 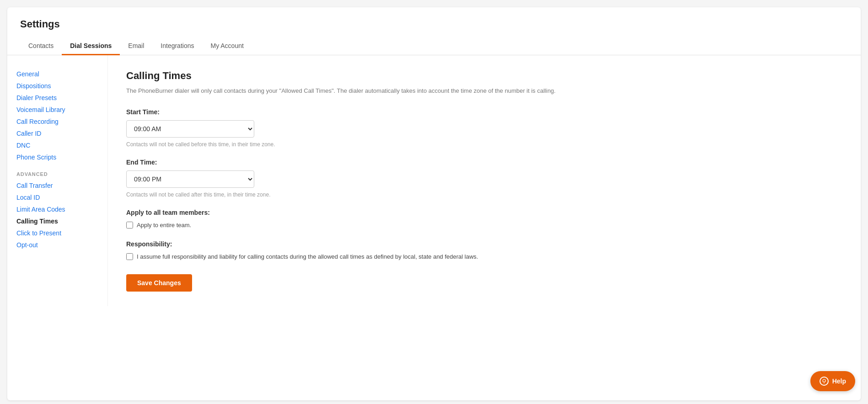 I want to click on end-time-group: End Time: 12:00 AM12:30 AM01:00 AM01:30 …, so click(x=484, y=178).